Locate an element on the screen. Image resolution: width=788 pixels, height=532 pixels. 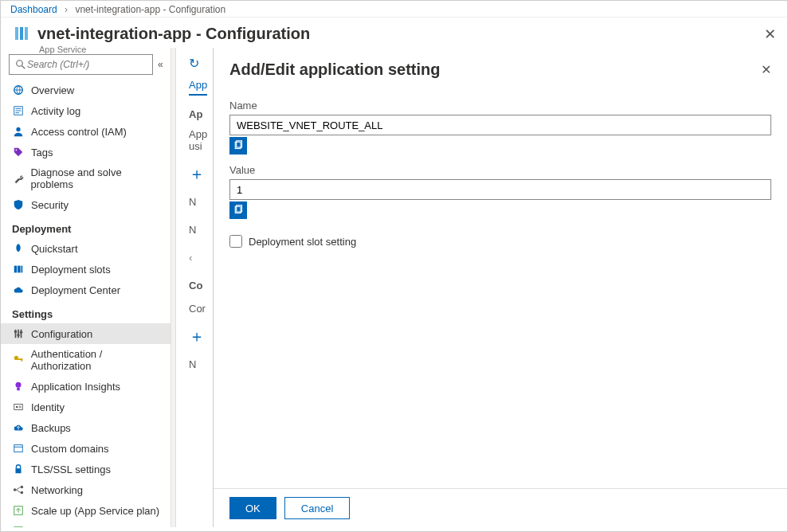
sidebar-item-access-control-iam: Access control (IAM) is located at coordinates (86, 131).